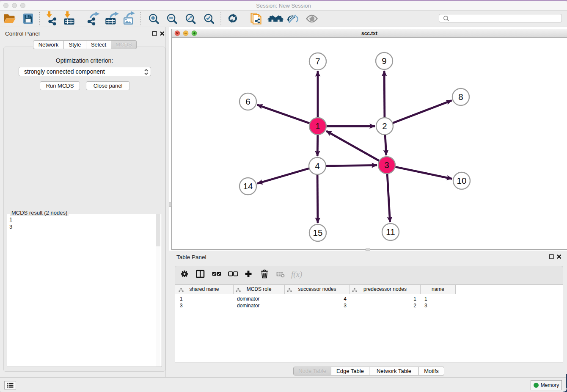 The image size is (567, 392). I want to click on svg-text: 11, so click(390, 232).